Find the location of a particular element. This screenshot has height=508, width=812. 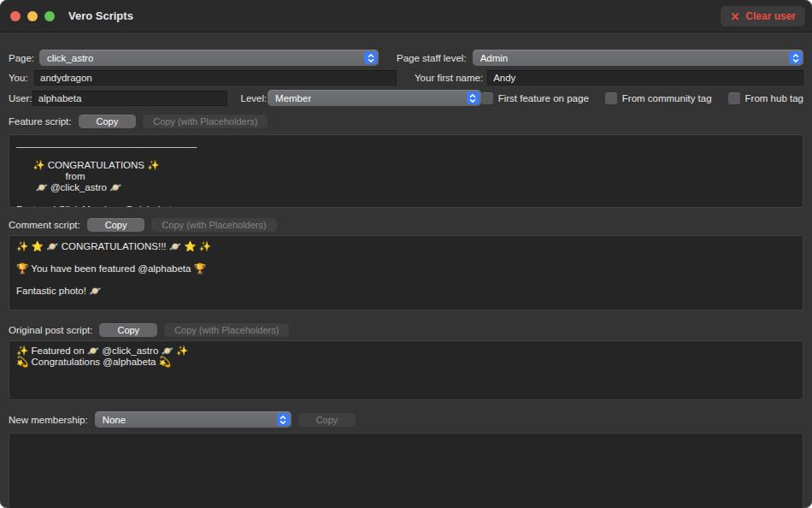

new-membership-value: None is located at coordinates (115, 420).